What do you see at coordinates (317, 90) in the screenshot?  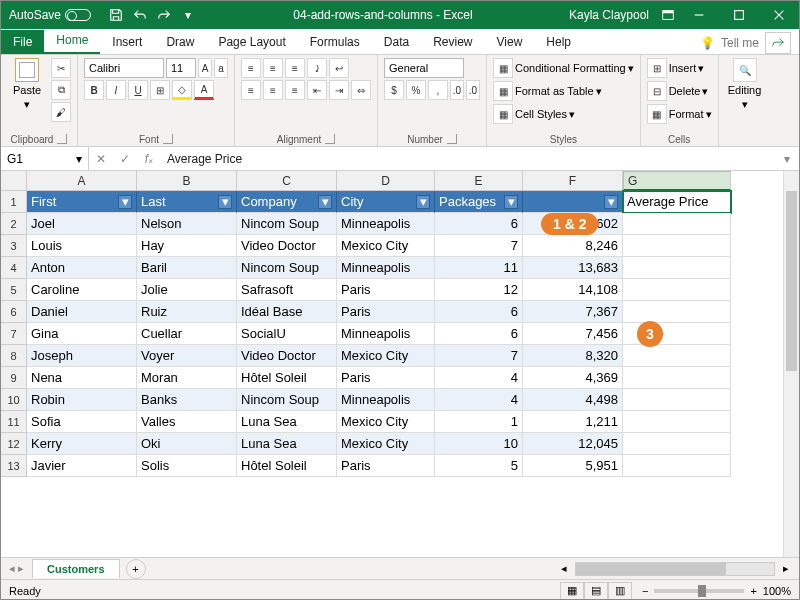 I see `decrease-indent-button: ⇤` at bounding box center [317, 90].